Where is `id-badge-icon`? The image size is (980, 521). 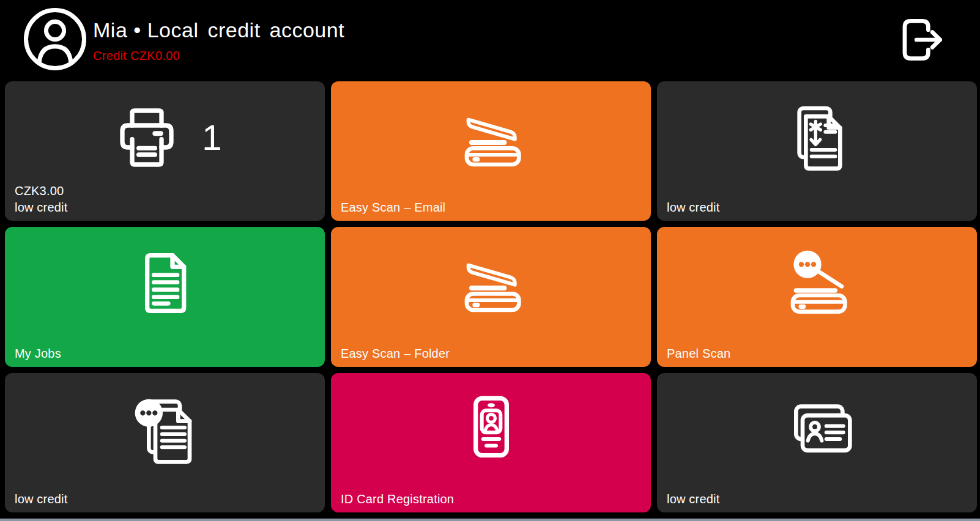
id-badge-icon is located at coordinates (491, 429).